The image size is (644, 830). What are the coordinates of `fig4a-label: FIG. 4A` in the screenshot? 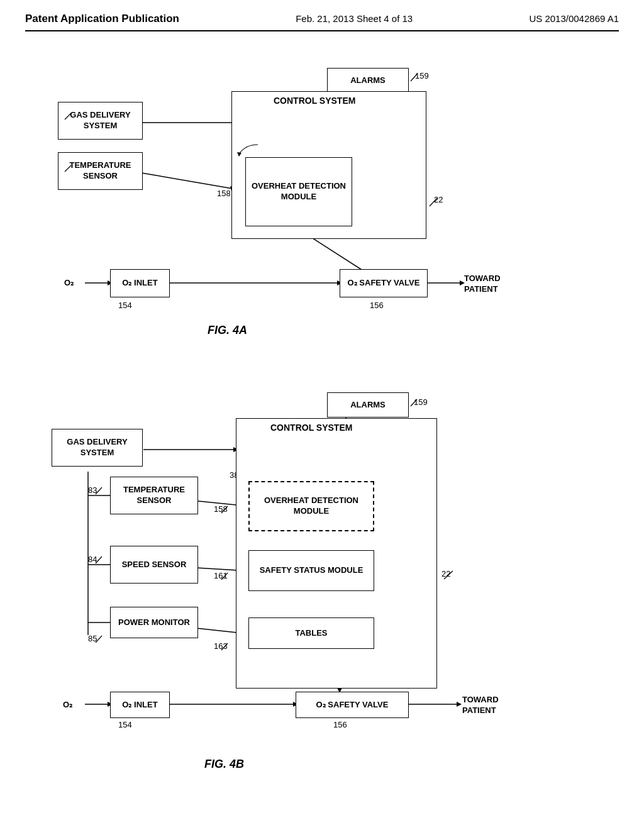 It's located at (228, 331).